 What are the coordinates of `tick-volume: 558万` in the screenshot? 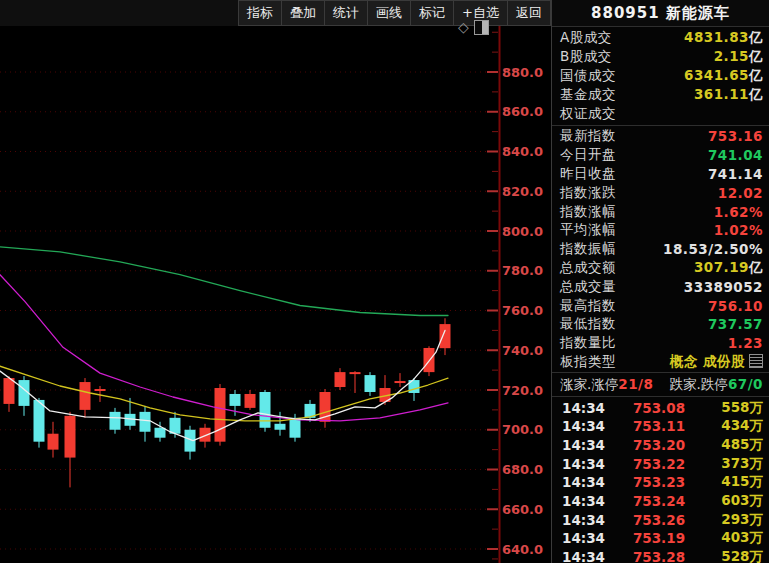 It's located at (731, 408).